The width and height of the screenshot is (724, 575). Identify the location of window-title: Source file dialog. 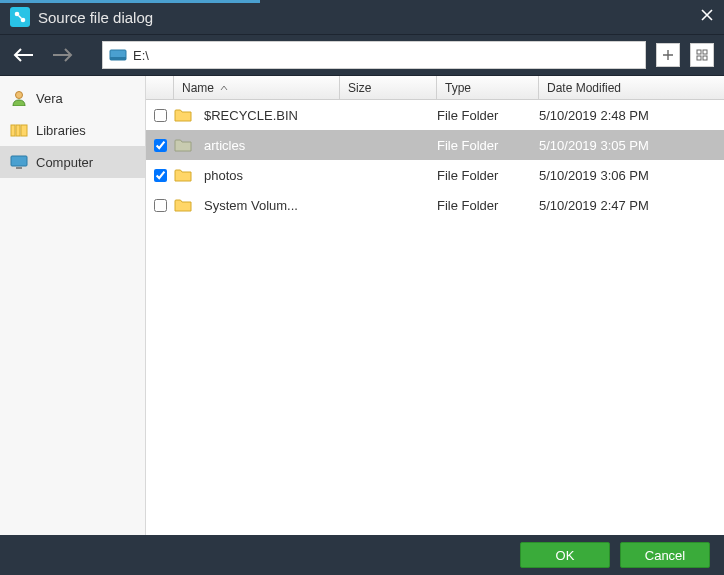
(361, 18).